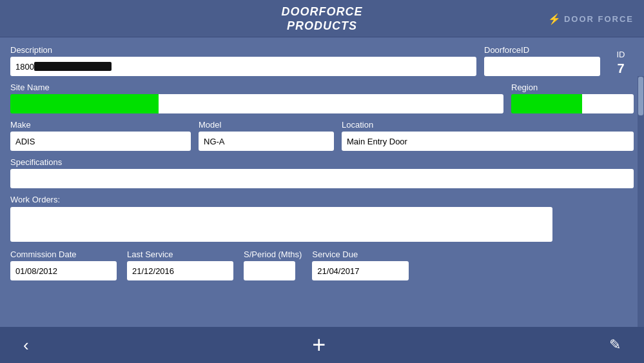  What do you see at coordinates (181, 254) in the screenshot?
I see `last-service-label: Last Service` at bounding box center [181, 254].